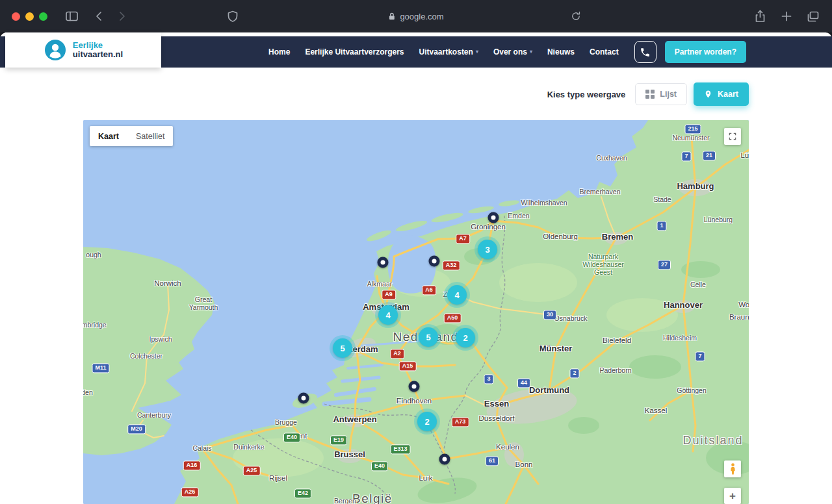 The width and height of the screenshot is (832, 504). What do you see at coordinates (391, 17) in the screenshot?
I see `lock-icon` at bounding box center [391, 17].